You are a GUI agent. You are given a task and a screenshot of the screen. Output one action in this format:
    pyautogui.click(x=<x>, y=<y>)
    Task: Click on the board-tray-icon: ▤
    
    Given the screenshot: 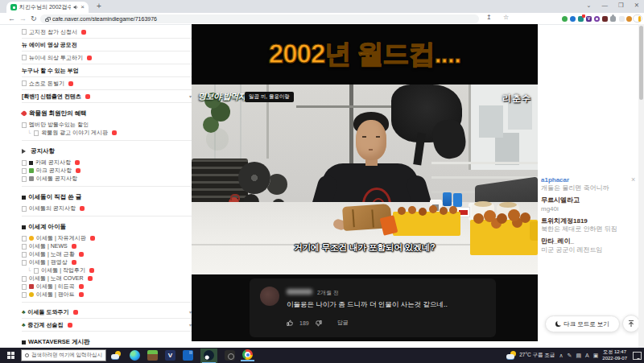 What is the action you would take?
    pyautogui.click(x=578, y=356)
    